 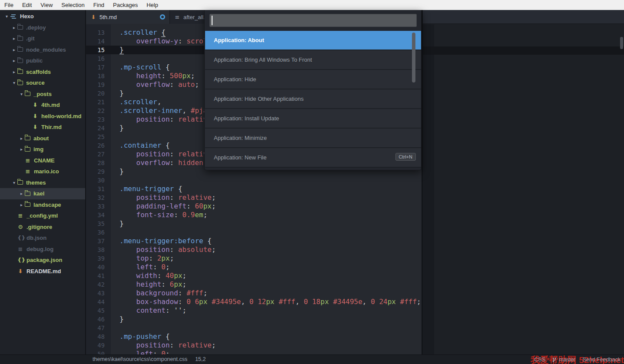 What do you see at coordinates (98, 85) in the screenshot?
I see `line-number: 19` at bounding box center [98, 85].